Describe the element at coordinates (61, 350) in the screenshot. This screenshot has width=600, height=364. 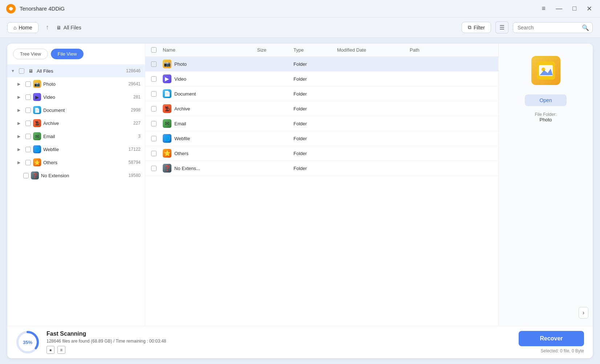
I see `pause-button: ⏸` at that location.